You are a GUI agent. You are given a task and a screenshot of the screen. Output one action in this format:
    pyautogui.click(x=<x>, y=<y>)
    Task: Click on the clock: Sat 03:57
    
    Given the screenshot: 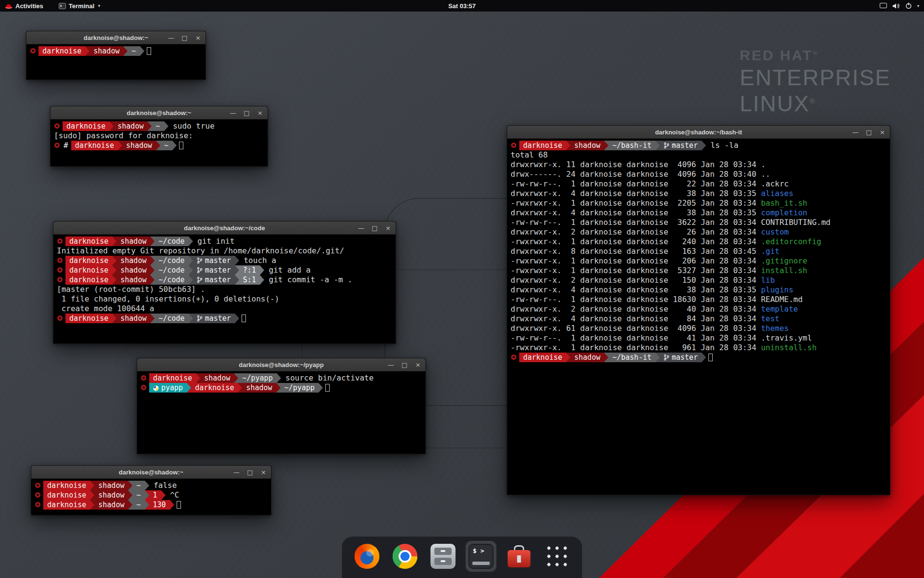 What is the action you would take?
    pyautogui.click(x=462, y=6)
    